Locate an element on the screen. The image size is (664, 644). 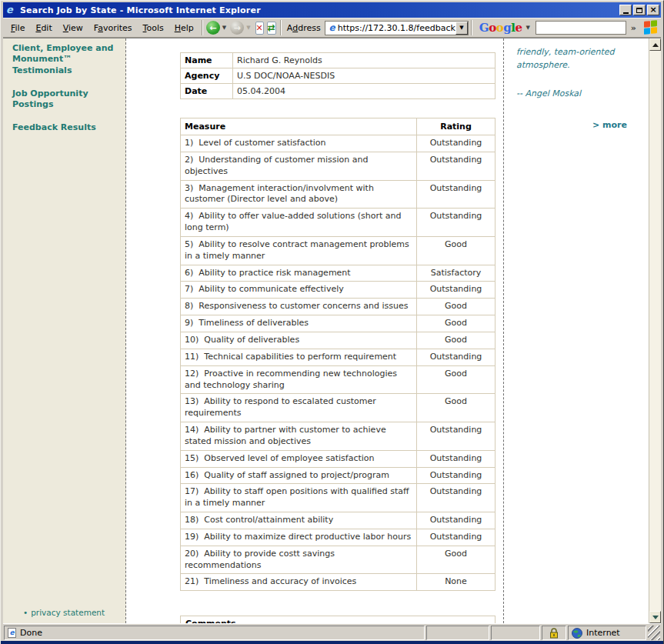
maximize-icon is located at coordinates (639, 11).